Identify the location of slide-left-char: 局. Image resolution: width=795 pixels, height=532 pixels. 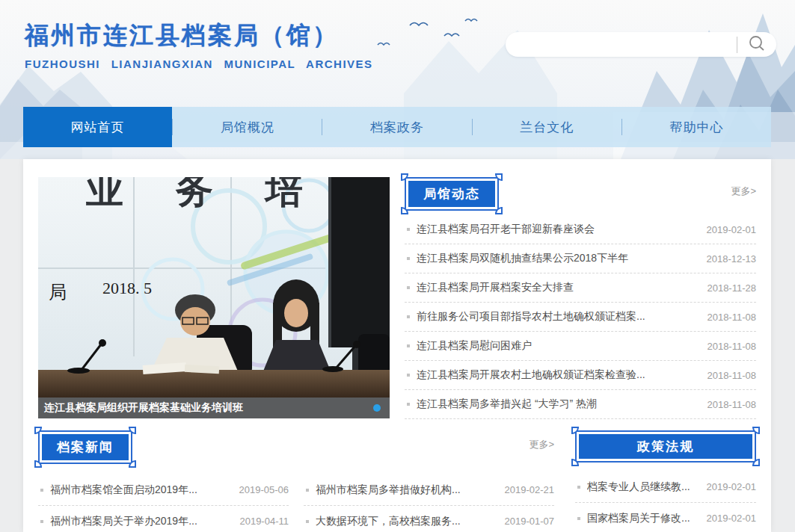
(58, 292).